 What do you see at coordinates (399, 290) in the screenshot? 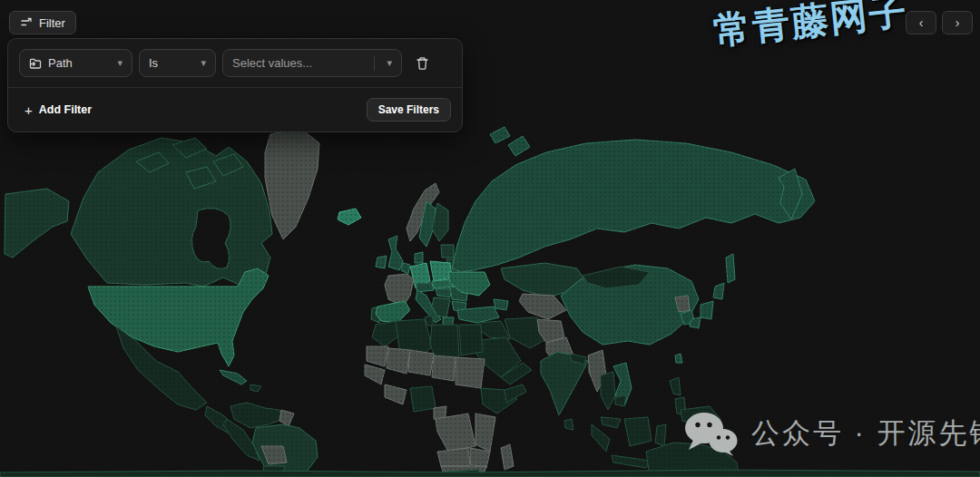
I see `country-france` at bounding box center [399, 290].